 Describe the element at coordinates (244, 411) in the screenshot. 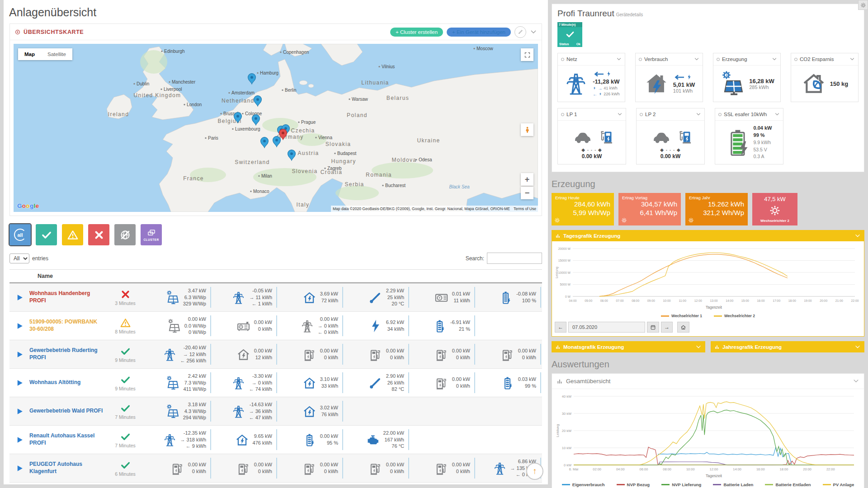

I see `device-pylon: -14.63 kW→ 36 kWh← 47 kWh` at that location.